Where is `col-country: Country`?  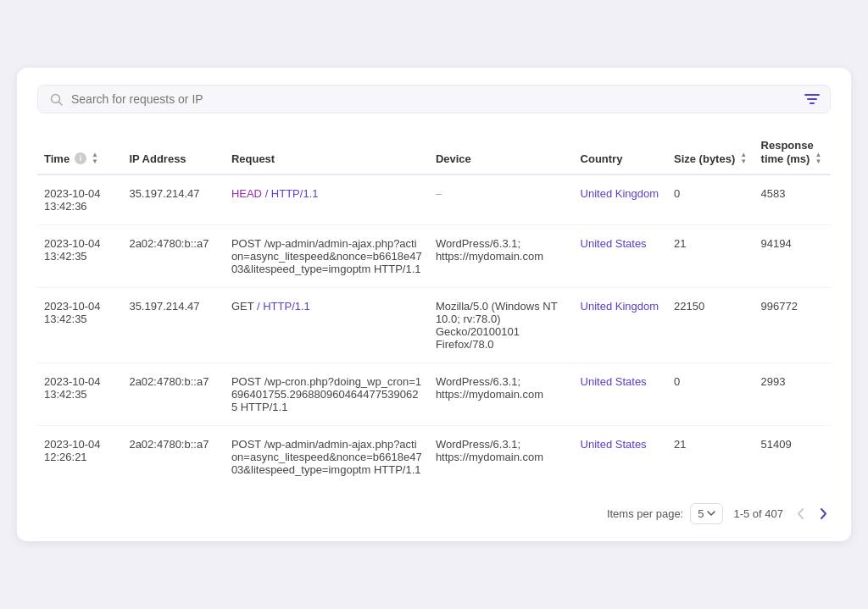
col-country: Country is located at coordinates (620, 152).